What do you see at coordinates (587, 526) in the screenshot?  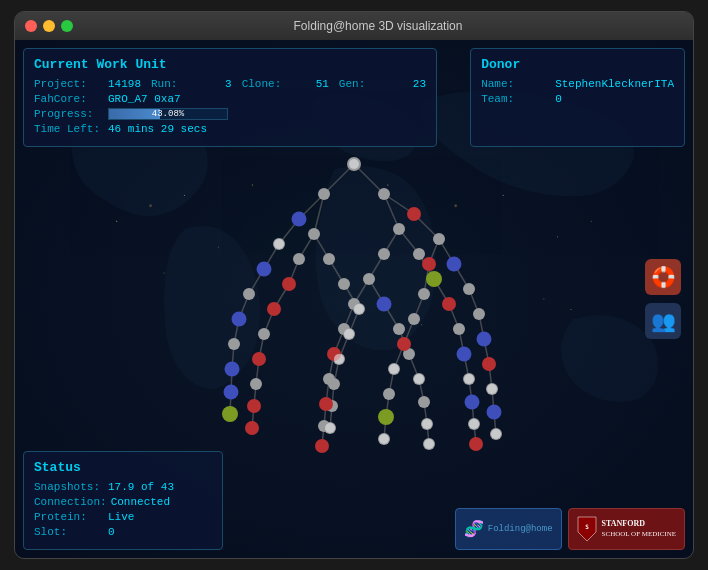 I see `svg-text: S` at bounding box center [587, 526].